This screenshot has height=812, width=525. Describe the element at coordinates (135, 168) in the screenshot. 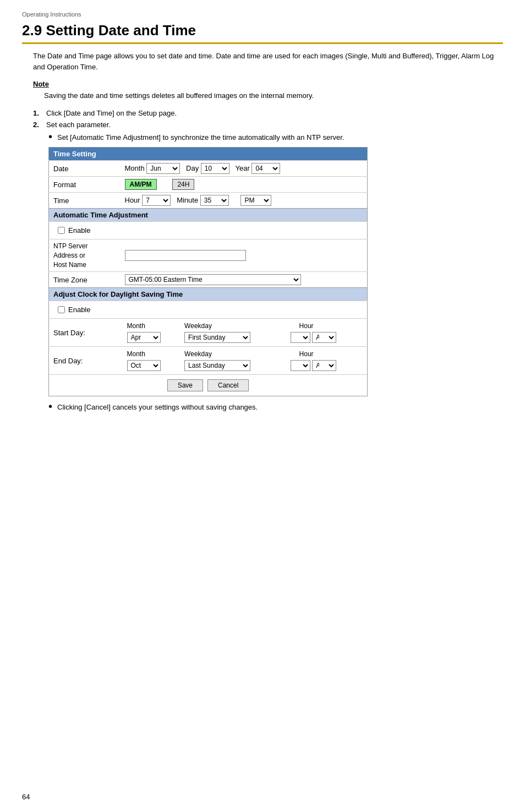

I see `month-label: Month` at that location.